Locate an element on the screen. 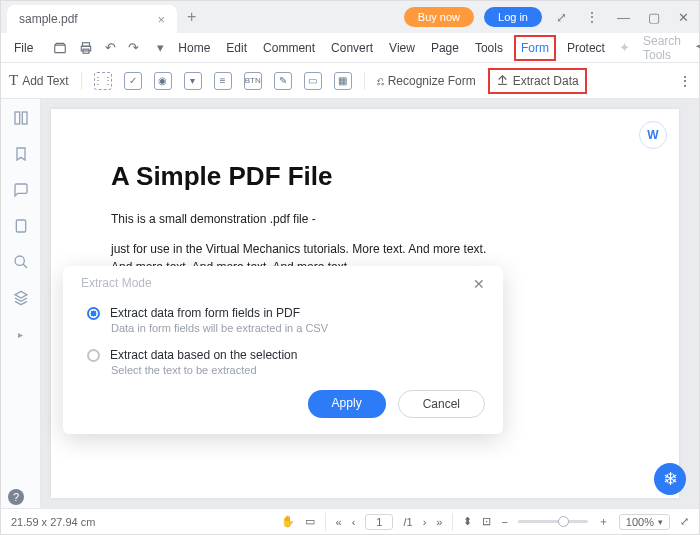  dropdown-icon: ▾ is located at coordinates (160, 48).